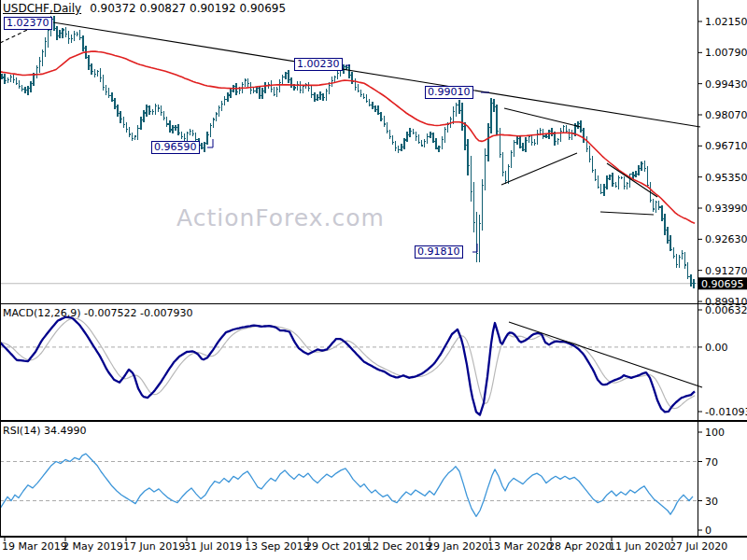  What do you see at coordinates (715, 433) in the screenshot?
I see `svg-text: 100` at bounding box center [715, 433].